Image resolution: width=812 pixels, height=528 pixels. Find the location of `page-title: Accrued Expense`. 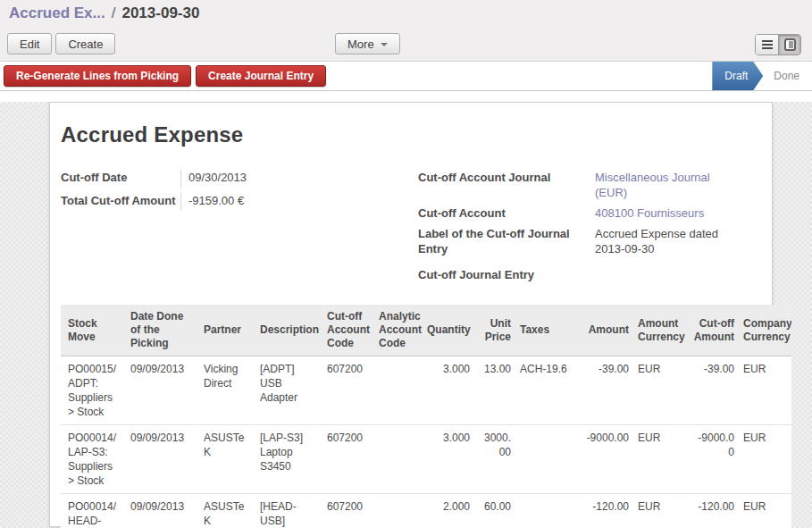

page-title: Accrued Expense is located at coordinates (416, 135).